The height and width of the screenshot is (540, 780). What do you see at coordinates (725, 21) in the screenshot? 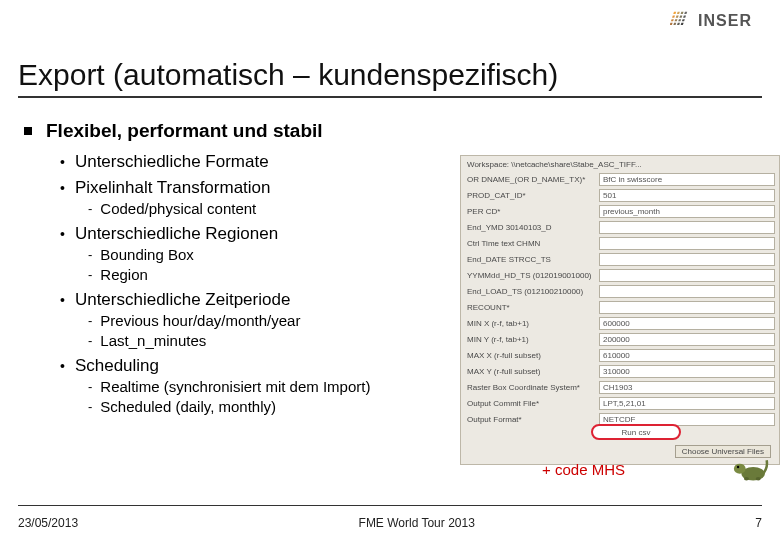
I see `logo-text: INSER` at bounding box center [725, 21].